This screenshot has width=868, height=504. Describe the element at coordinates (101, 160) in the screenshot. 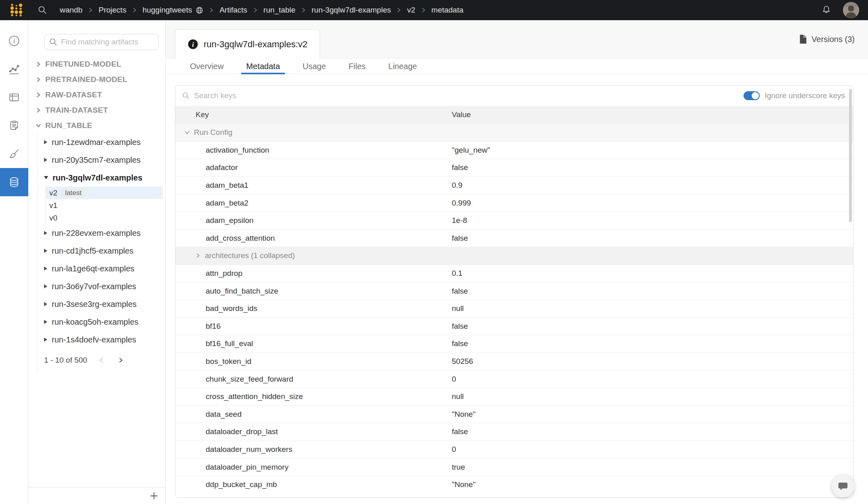

I see `tree-run-item-run-20y35cm7-examples: run-20y35cm7-examples` at that location.